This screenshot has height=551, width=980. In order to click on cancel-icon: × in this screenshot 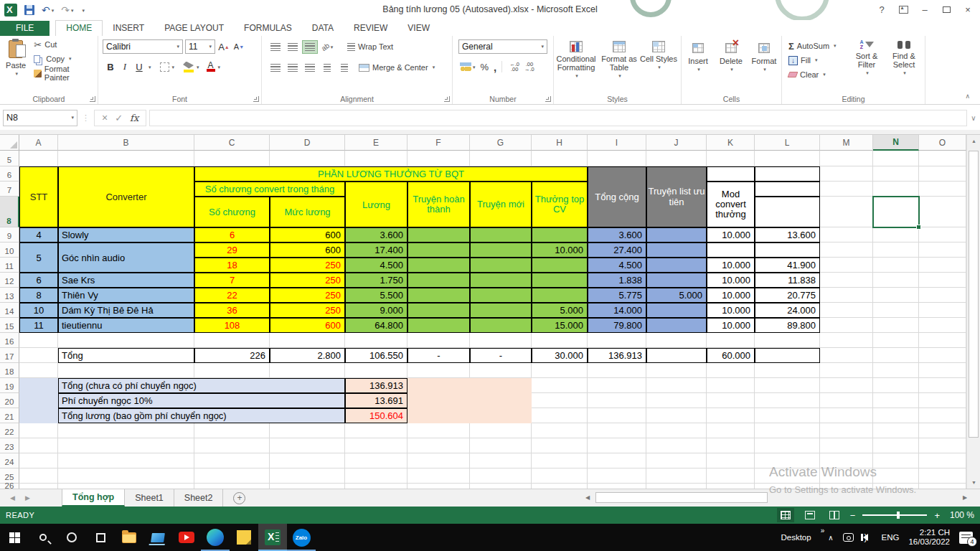, I will do `click(105, 118)`.